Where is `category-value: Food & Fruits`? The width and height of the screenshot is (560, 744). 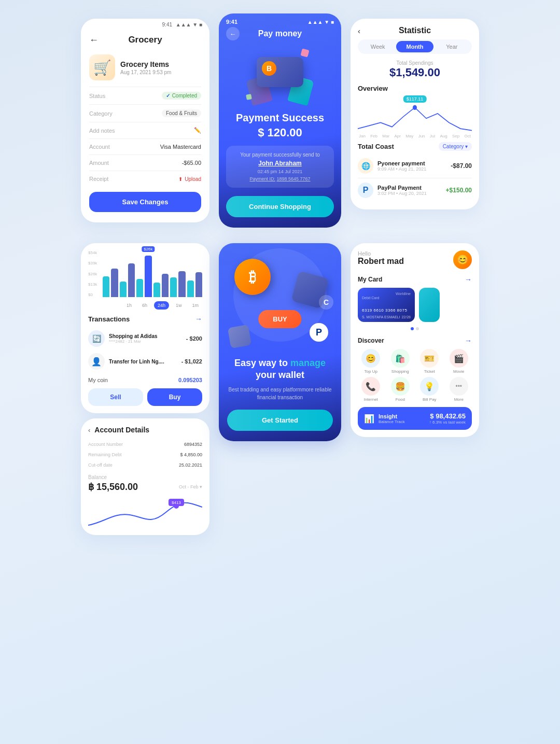 category-value: Food & Fruits is located at coordinates (181, 113).